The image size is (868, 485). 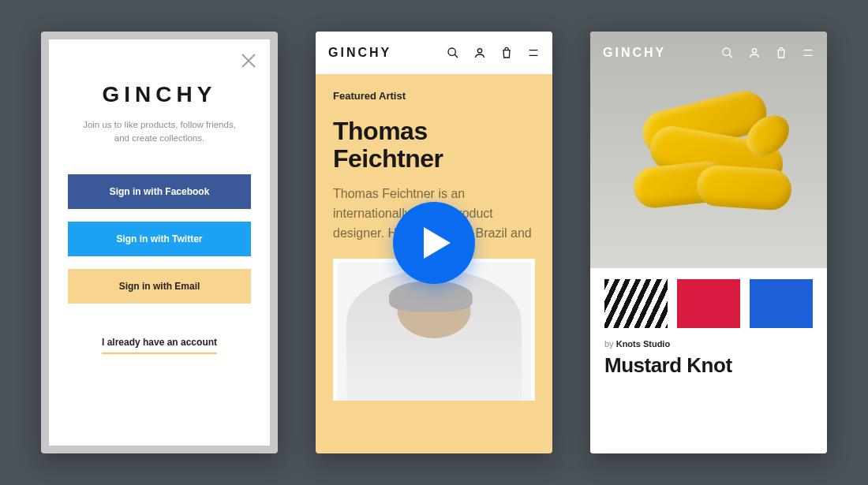 I want to click on featured-artist-label: Featured Artist, so click(x=434, y=96).